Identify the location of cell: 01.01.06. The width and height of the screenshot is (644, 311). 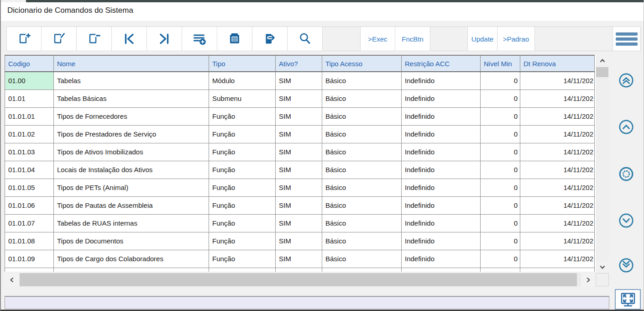
(29, 206).